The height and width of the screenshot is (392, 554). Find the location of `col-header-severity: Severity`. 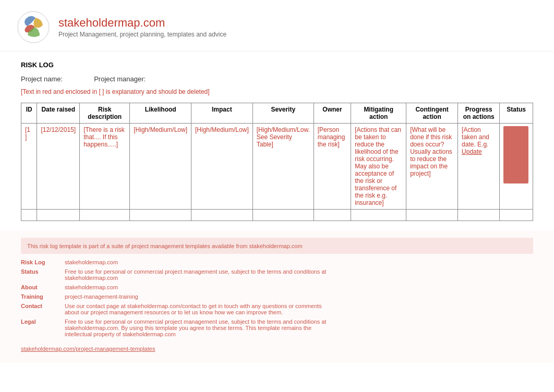

col-header-severity: Severity is located at coordinates (283, 114).